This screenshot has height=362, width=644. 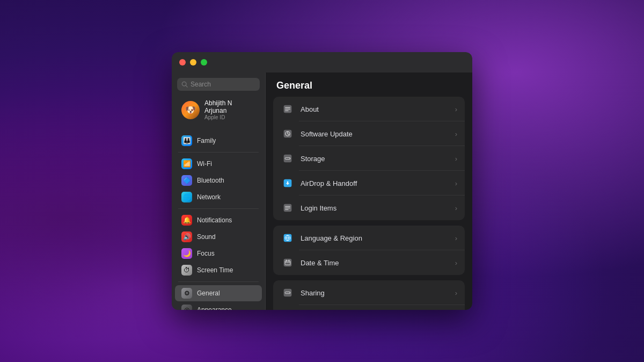 I want to click on sidebar-item-appearance-label: Appearance, so click(x=215, y=308).